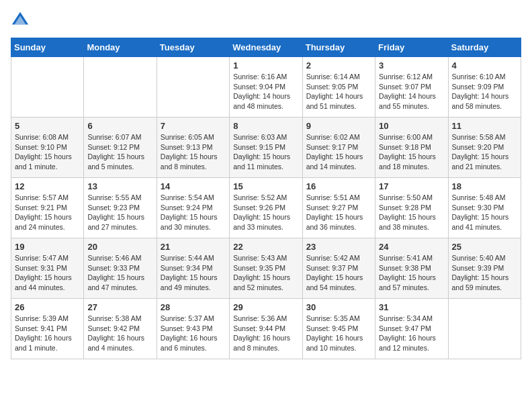 The image size is (532, 411). What do you see at coordinates (485, 187) in the screenshot?
I see `day-number: 18` at bounding box center [485, 187].